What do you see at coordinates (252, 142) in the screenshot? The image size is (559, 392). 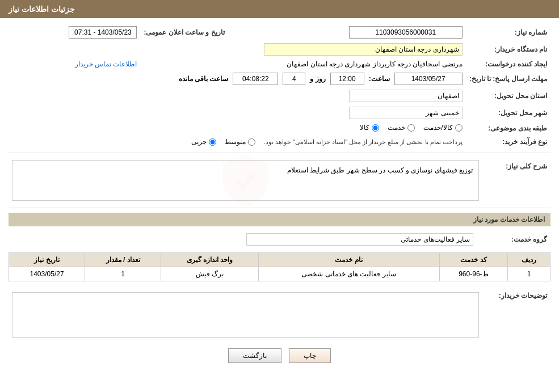 I see `radio-motavaset-input` at bounding box center [252, 142].